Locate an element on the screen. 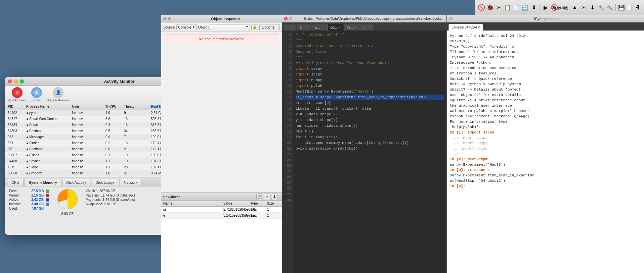 The width and height of the screenshot is (644, 273). var-title: t explorer is located at coordinates (172, 197).